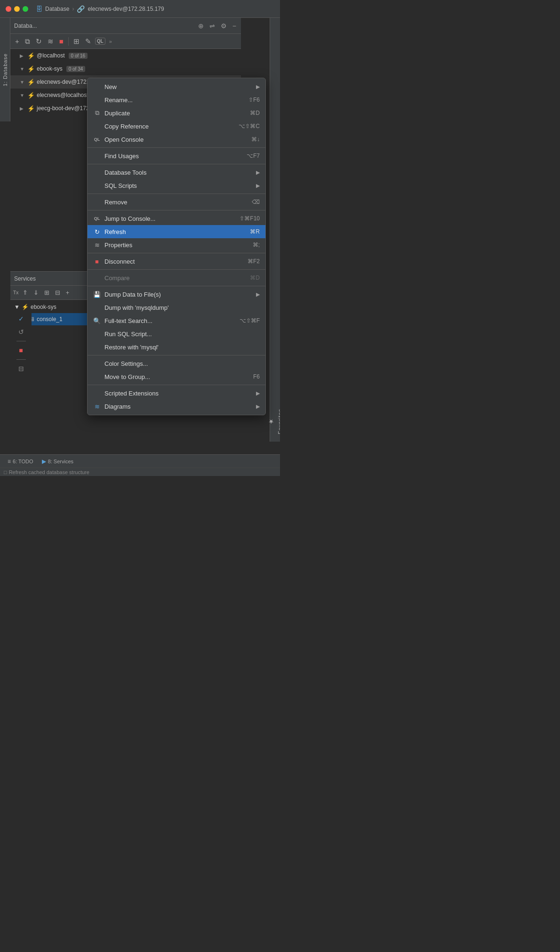 The image size is (560, 952). What do you see at coordinates (271, 421) in the screenshot?
I see `star-icon: ★` at bounding box center [271, 421].